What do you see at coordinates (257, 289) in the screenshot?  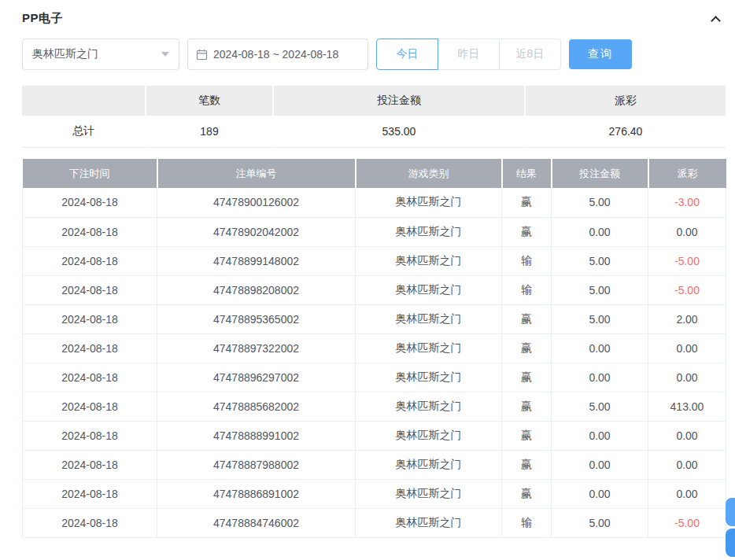 I see `cell-bet-number: 47478898208002` at bounding box center [257, 289].